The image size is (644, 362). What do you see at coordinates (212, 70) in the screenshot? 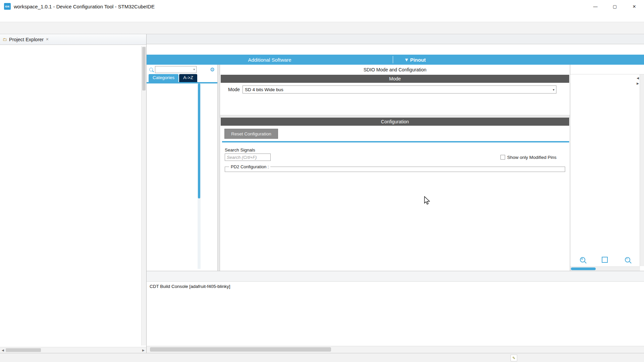
I see `gear-icon: ⚙` at bounding box center [212, 70].